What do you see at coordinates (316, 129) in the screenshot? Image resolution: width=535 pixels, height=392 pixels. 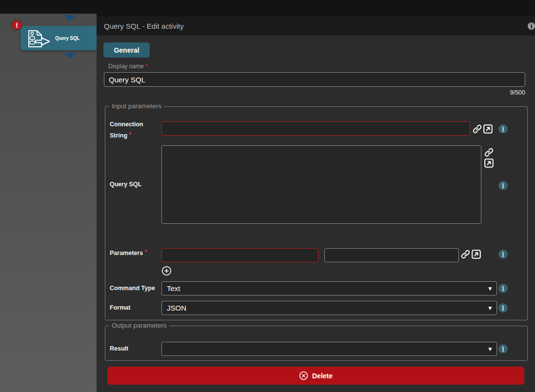 I see `connection-string-input` at bounding box center [316, 129].